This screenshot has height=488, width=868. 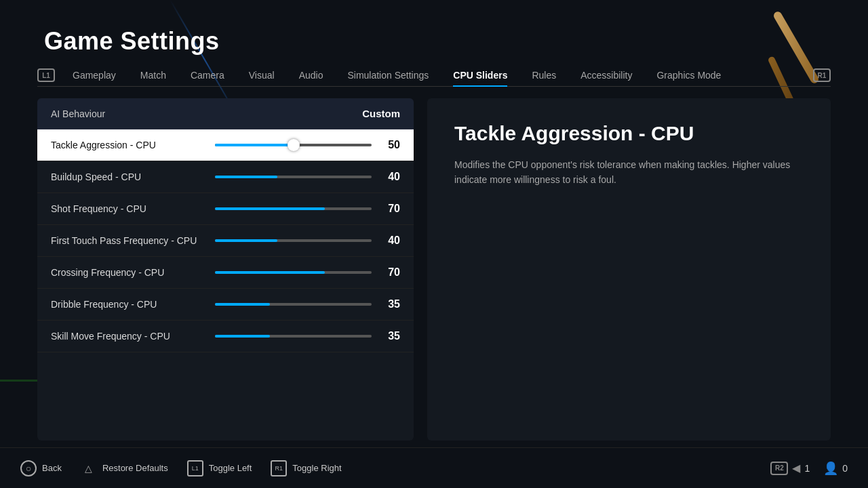 What do you see at coordinates (94, 75) in the screenshot?
I see `nav-item-gameplay: Gameplay` at bounding box center [94, 75].